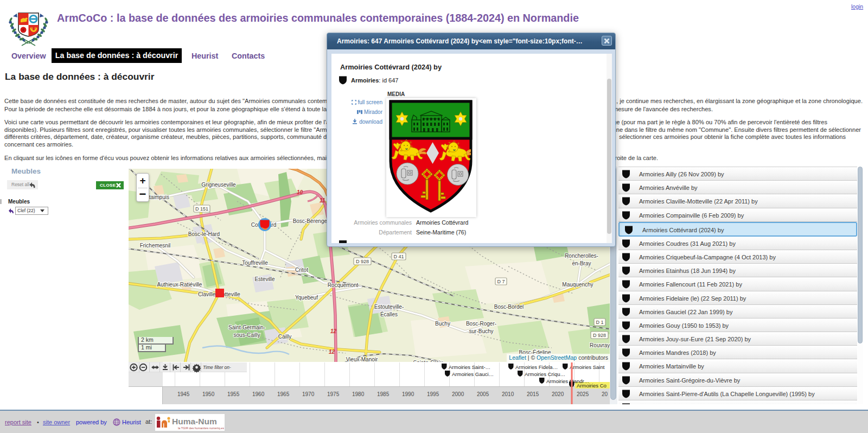 The width and height of the screenshot is (868, 433). What do you see at coordinates (591, 385) in the screenshot?
I see `svg-text: Armoiries Co` at bounding box center [591, 385].